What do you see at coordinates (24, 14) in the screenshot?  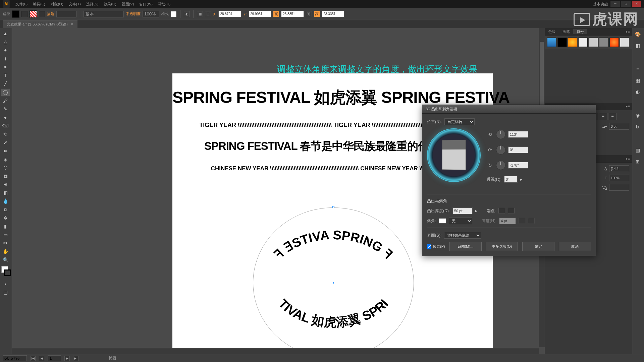 I see `fill-dropdown` at bounding box center [24, 14].